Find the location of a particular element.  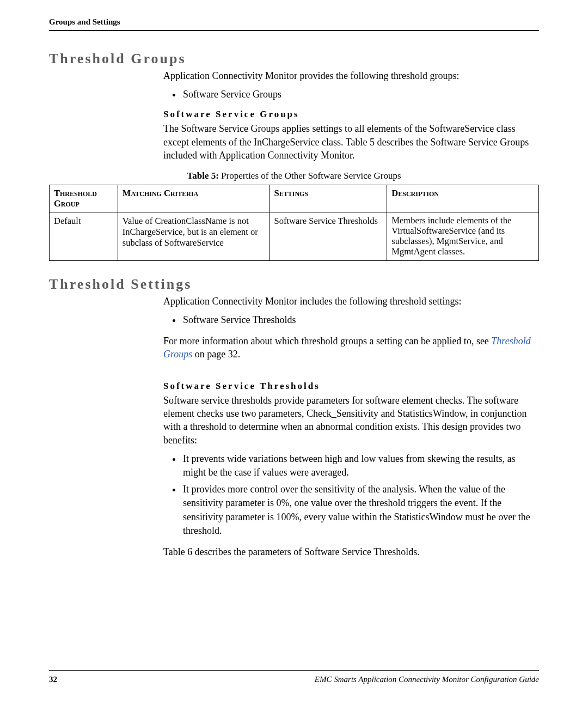

running-head: Groups and Settings is located at coordinates (294, 24).